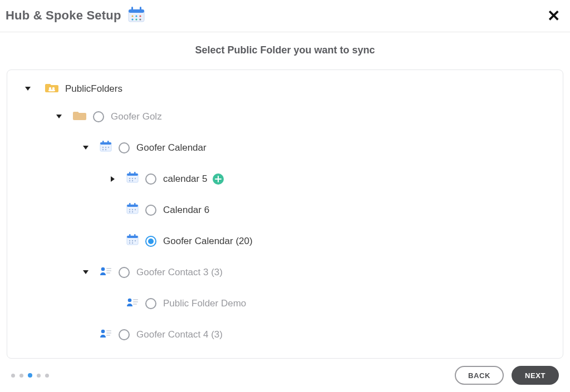  I want to click on header: Hub & Spoke Setup ✕, so click(285, 16).